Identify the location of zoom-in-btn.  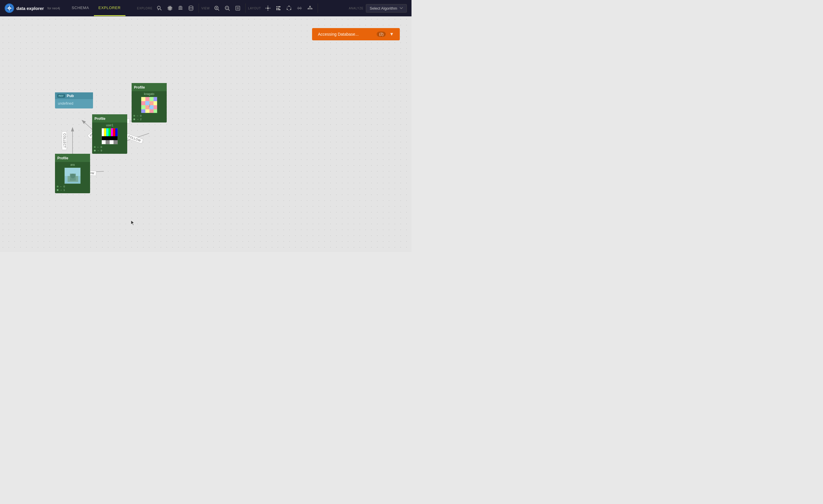
(217, 8).